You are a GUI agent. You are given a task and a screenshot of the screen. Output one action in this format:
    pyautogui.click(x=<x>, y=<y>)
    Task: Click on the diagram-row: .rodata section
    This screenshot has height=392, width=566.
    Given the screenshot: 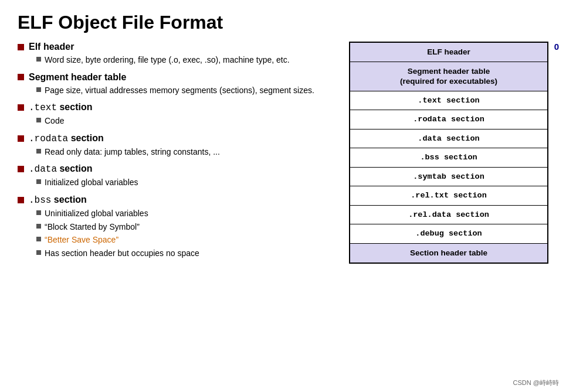 What is the action you would take?
    pyautogui.click(x=449, y=120)
    